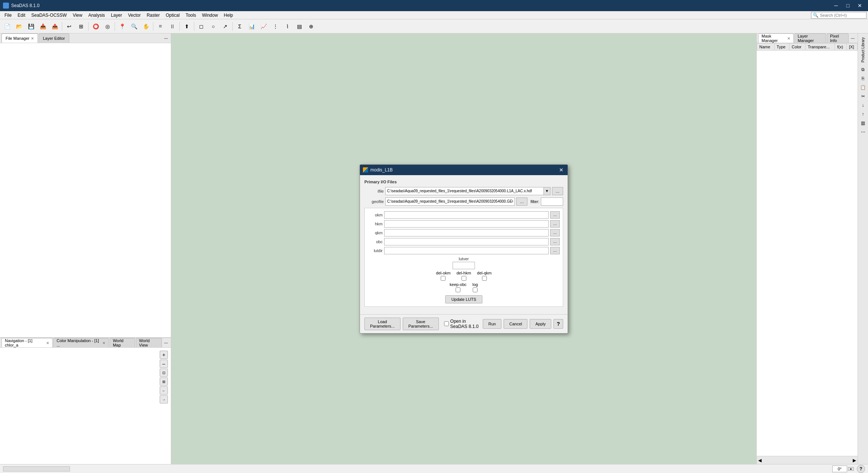 The image size is (868, 473). What do you see at coordinates (153, 15) in the screenshot?
I see `menu-raster: Raster` at bounding box center [153, 15].